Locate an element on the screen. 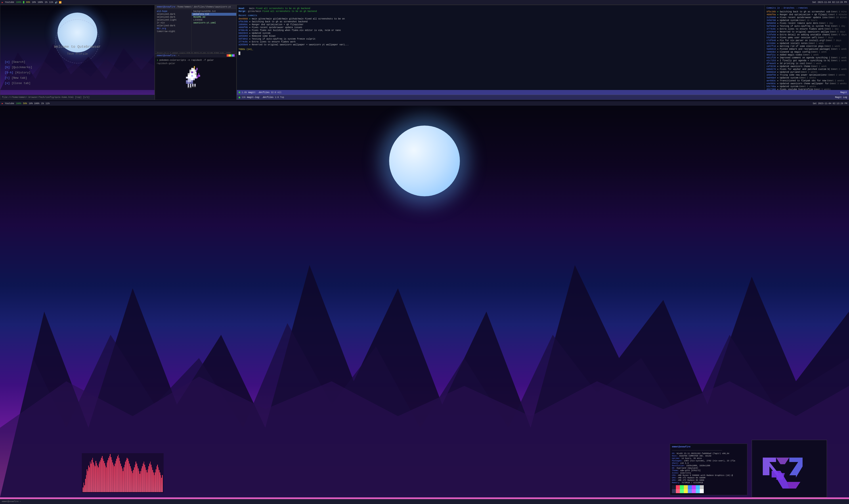 The width and height of the screenshot is (849, 504). cursor-block is located at coordinates (239, 53).